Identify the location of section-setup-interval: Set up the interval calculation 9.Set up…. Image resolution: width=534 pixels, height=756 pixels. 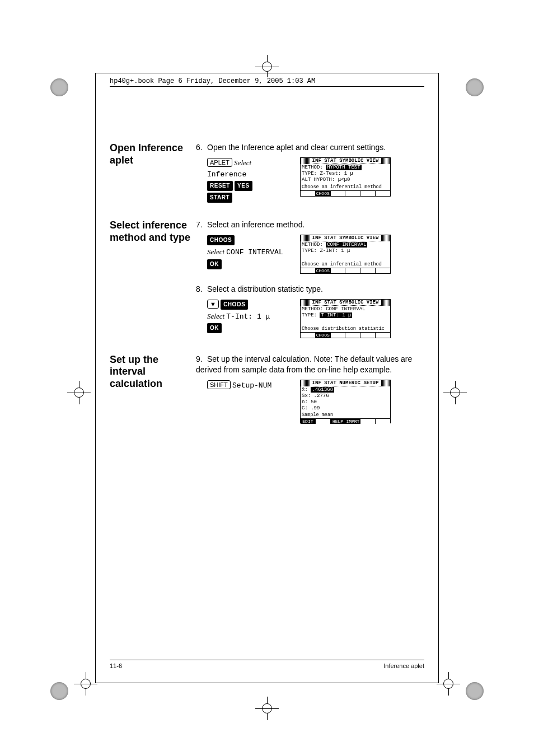
(267, 389).